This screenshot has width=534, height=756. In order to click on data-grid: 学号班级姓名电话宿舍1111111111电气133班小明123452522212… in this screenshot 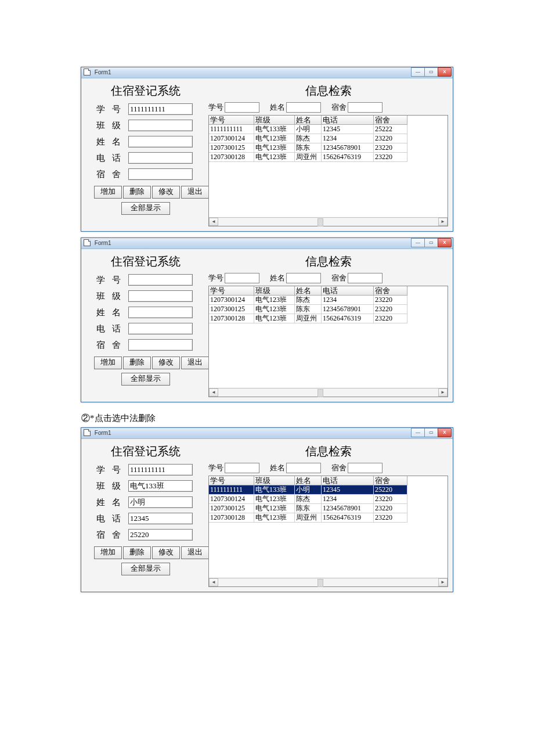, I will do `click(329, 171)`.